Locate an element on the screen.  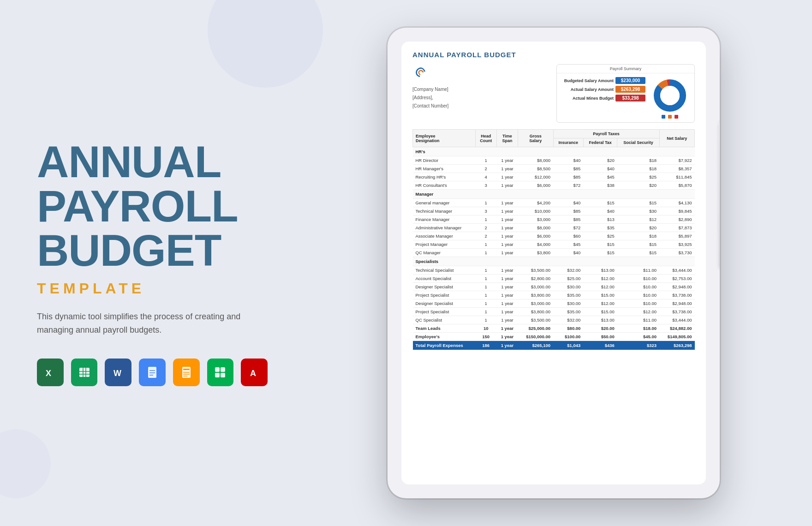
table-row: General manager 1 1 year $4,200 $40 $15 … is located at coordinates (554, 203).